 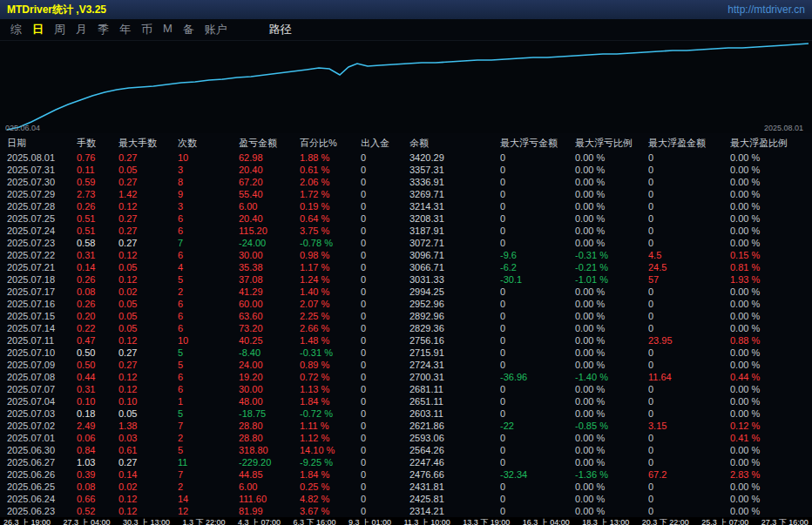 What do you see at coordinates (406, 194) in the screenshot?
I see `table-row: 2025.07.292.731.42955.401.72 %03269.7100…` at bounding box center [406, 194].